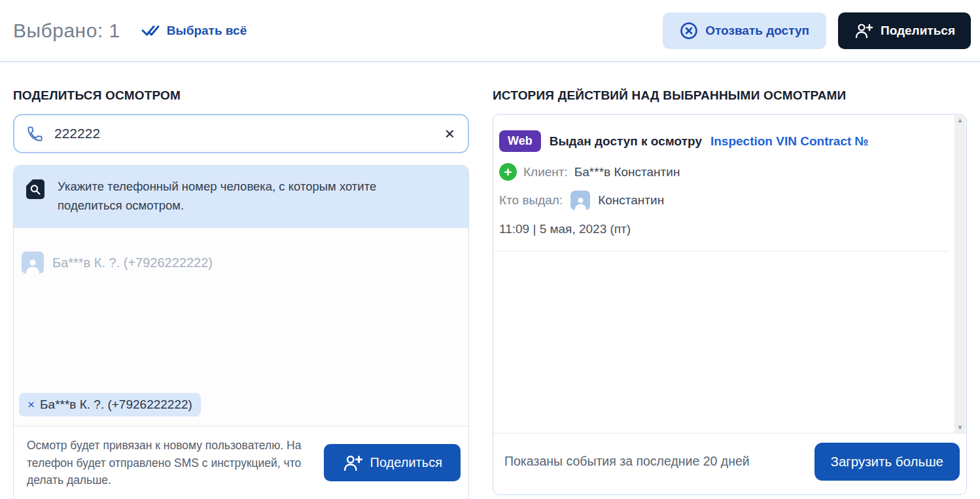 Image resolution: width=980 pixels, height=499 pixels. Describe the element at coordinates (241, 196) in the screenshot. I see `phone-hint-banner: Укажите телефонный номер человека, с кот…` at that location.